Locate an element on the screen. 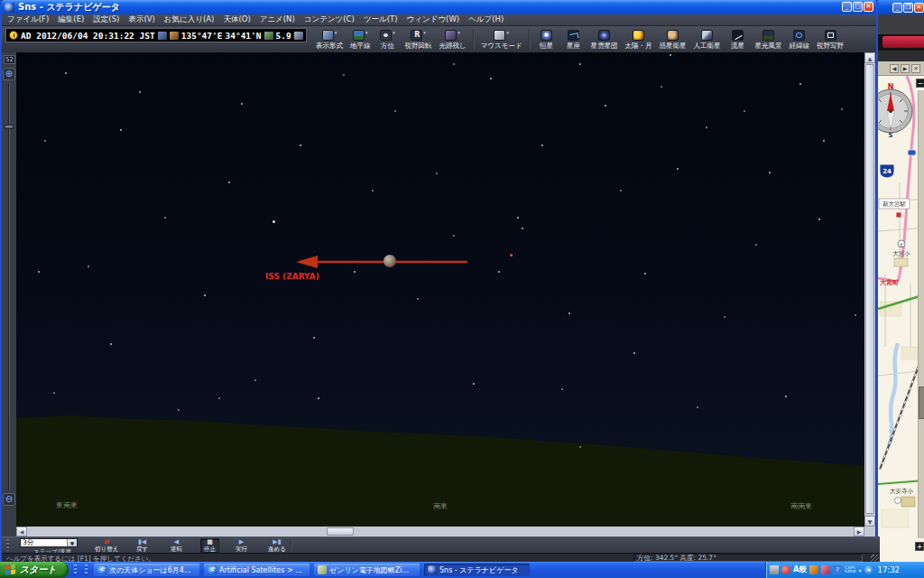 This screenshot has width=924, height=578. zoom-out-button: ⊖ is located at coordinates (9, 499).